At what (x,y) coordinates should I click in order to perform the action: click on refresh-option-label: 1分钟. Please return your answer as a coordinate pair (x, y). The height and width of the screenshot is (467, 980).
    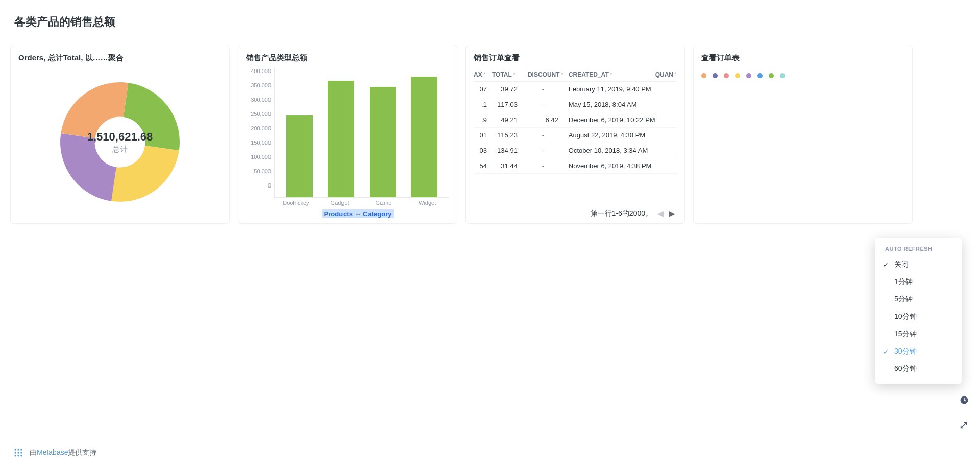
    Looking at the image, I should click on (903, 282).